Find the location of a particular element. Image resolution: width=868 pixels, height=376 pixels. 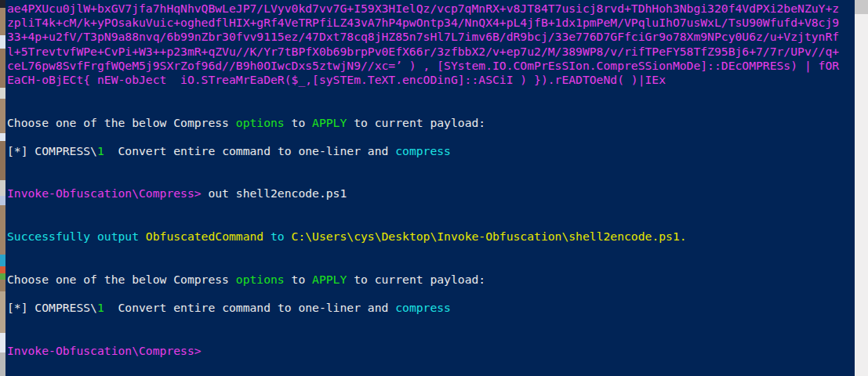

terminal-text-segment: 33+4p+u2fV/T3pN9a88nvq/6b99nZbr30fvv9115… is located at coordinates (423, 36).